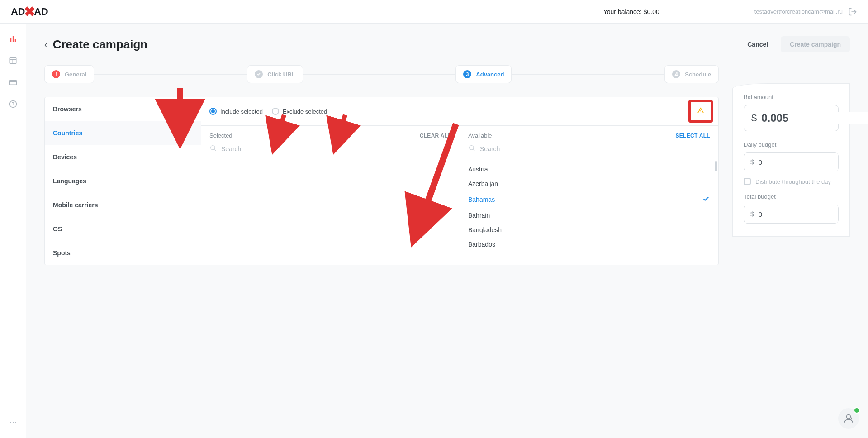  What do you see at coordinates (791, 97) in the screenshot?
I see `bid-amount-label: Bid amount` at bounding box center [791, 97].